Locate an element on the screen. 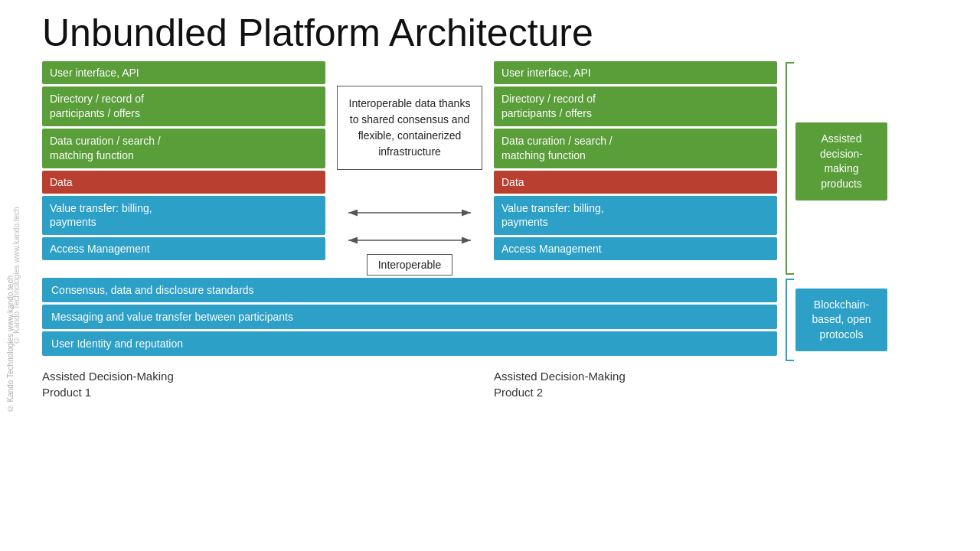 Image resolution: width=980 pixels, height=551 pixels. left-row-directory: Directory / record ofparticipants / offe… is located at coordinates (184, 106).